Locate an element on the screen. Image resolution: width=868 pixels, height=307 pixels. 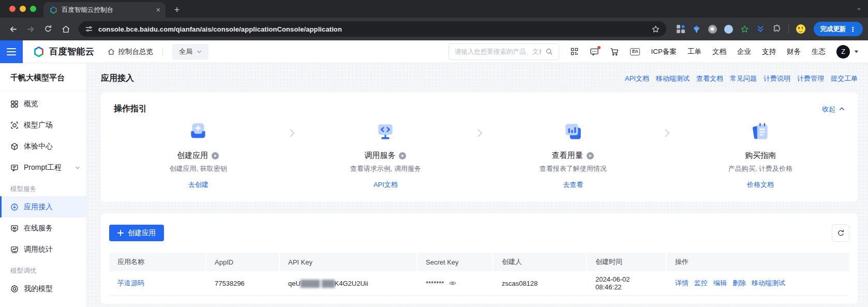
sidebar-item-call-statistics: 调用统计 is located at coordinates (43, 250).